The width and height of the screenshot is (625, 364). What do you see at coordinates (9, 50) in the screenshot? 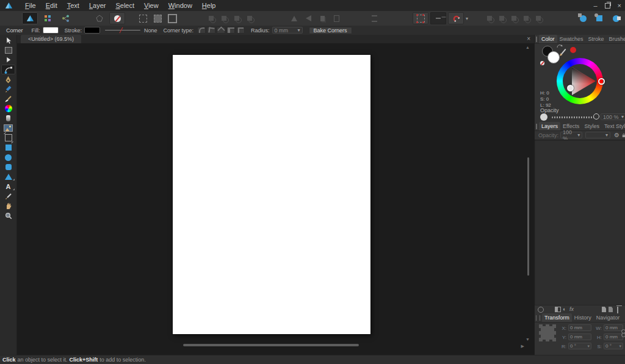
I see `tool-artboard` at bounding box center [9, 50].